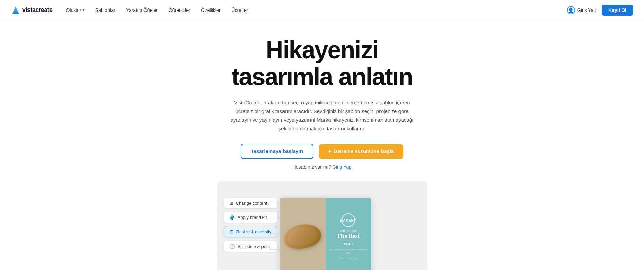 This screenshot has width=644, height=270. I want to click on bakery-label: BAKERY, so click(348, 220).